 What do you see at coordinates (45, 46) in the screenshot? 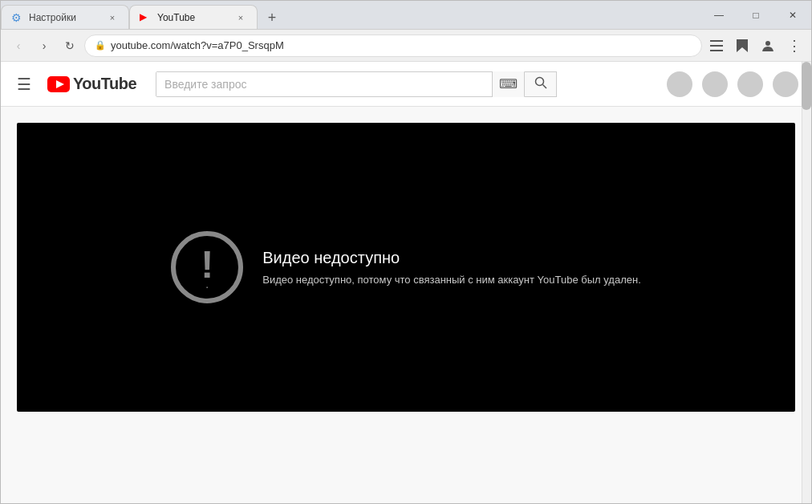
I see `forward-icon: ›` at bounding box center [45, 46].